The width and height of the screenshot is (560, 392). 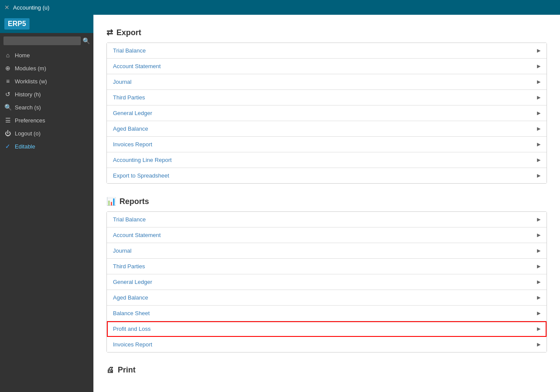 What do you see at coordinates (327, 329) in the screenshot?
I see `reports-row-7: Profit and Loss ▶` at bounding box center [327, 329].